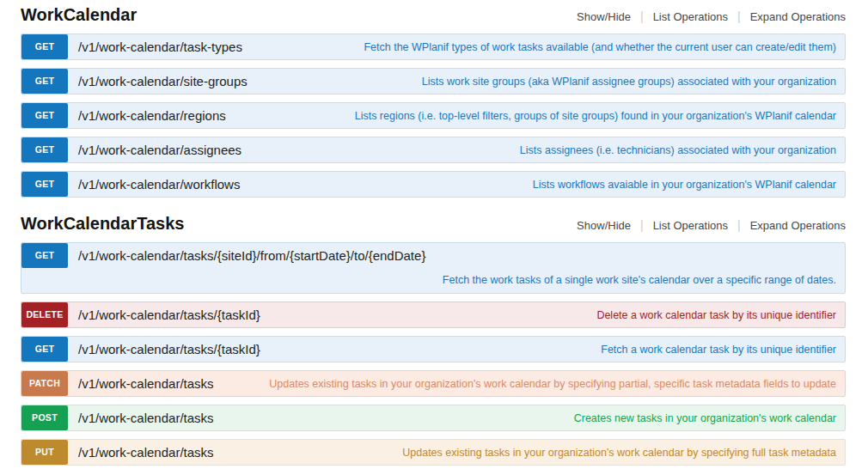  What do you see at coordinates (433, 81) in the screenshot?
I see `operation-row: GET /v1/work-calendar/site-groups Lists …` at bounding box center [433, 81].